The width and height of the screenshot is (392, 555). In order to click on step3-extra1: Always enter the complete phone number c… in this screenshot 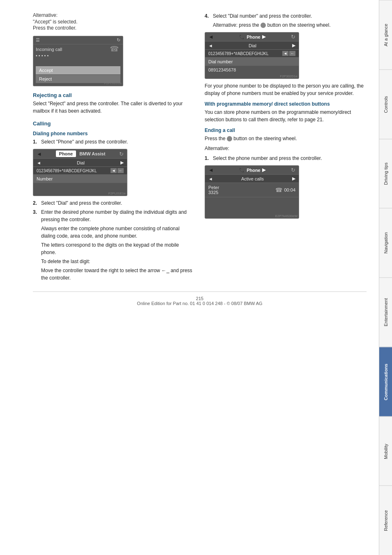, I will do `click(118, 232)`.